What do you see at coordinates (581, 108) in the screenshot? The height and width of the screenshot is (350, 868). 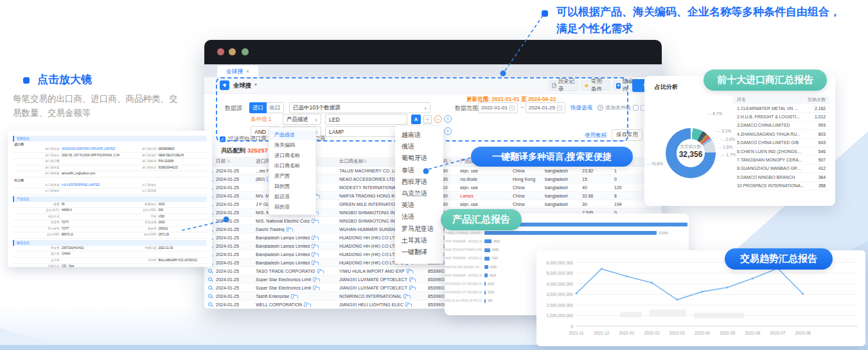 I see `quick-options-link: 快捷选项` at bounding box center [581, 108].